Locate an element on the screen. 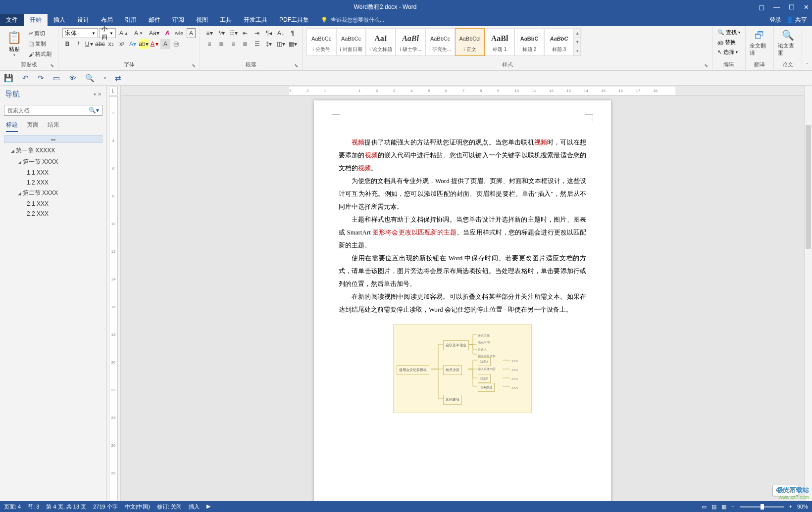 The height and width of the screenshot is (512, 812). styles-scroll: ▲▼▾ is located at coordinates (577, 42).